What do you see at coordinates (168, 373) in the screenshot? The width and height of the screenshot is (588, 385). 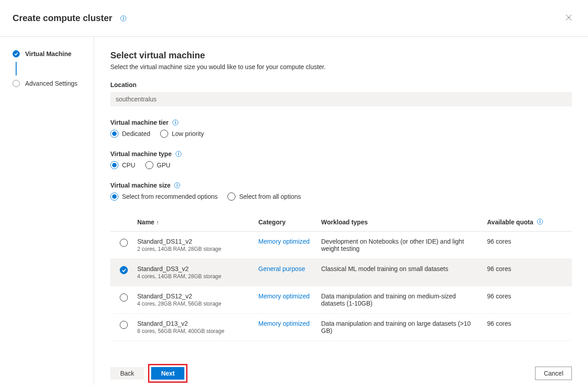 I see `next-button: Next` at bounding box center [168, 373].